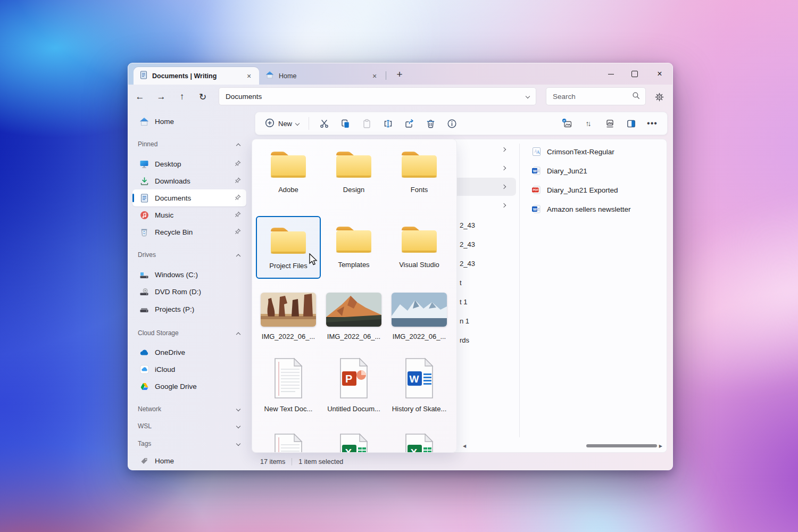 The image size is (798, 532). Describe the element at coordinates (588, 123) in the screenshot. I see `sort-icon: ↑↓` at that location.